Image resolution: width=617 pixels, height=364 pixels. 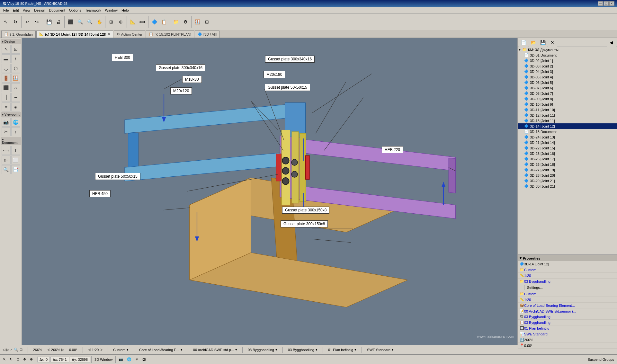 What do you see at coordinates (11, 42) in the screenshot?
I see `design-group-label: ▸ Design` at bounding box center [11, 42].